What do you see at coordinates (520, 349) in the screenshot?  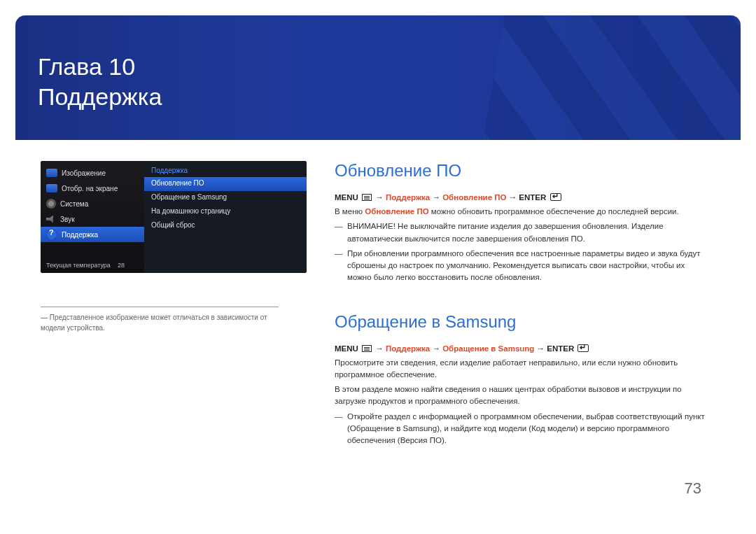 I see `menu-path-contact: MENU → Поддержка → Обращение в Samsung →…` at bounding box center [520, 349].